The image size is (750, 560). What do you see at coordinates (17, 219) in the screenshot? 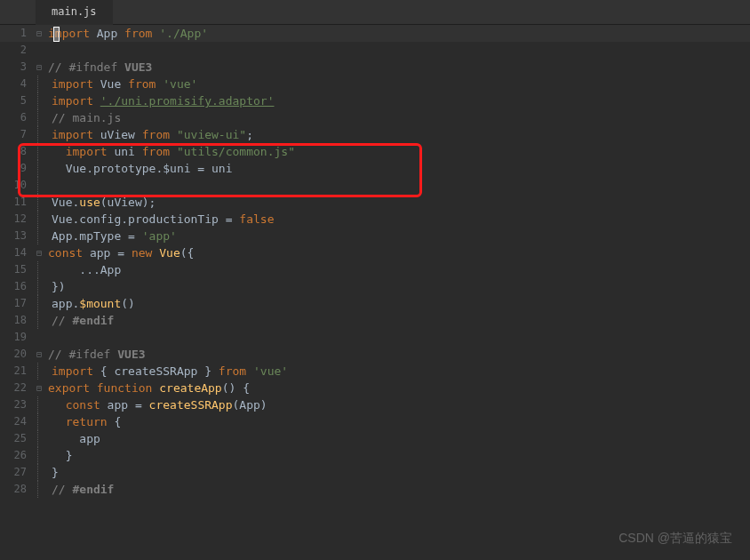
I see `line-number: 12` at bounding box center [17, 219].